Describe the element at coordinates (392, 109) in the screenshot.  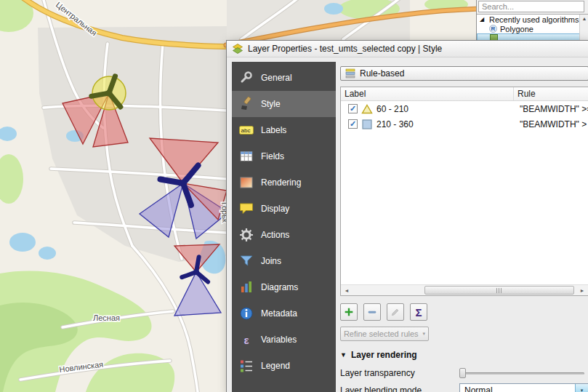
I see `rule-label: 60 - 210` at that location.